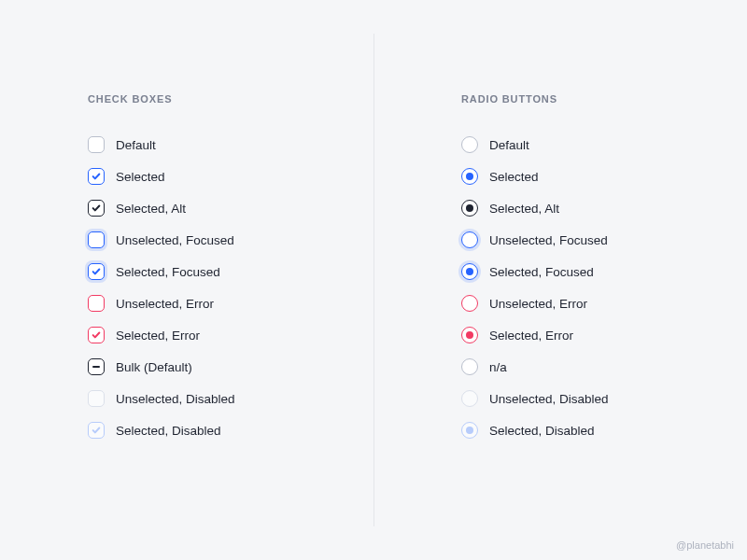  Describe the element at coordinates (542, 431) in the screenshot. I see `radio-label: Selected, Disabled` at that location.